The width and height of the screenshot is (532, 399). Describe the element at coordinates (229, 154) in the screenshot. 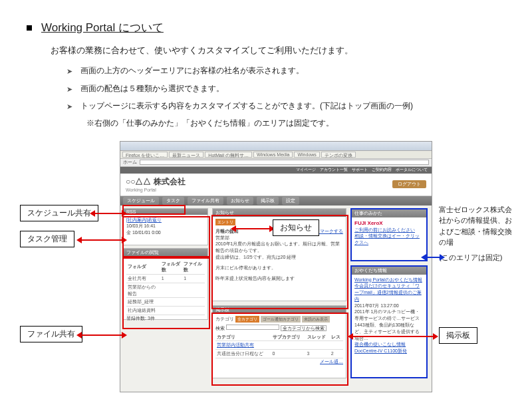

I see `bookmark: HotMail の無料サ…` at that location.